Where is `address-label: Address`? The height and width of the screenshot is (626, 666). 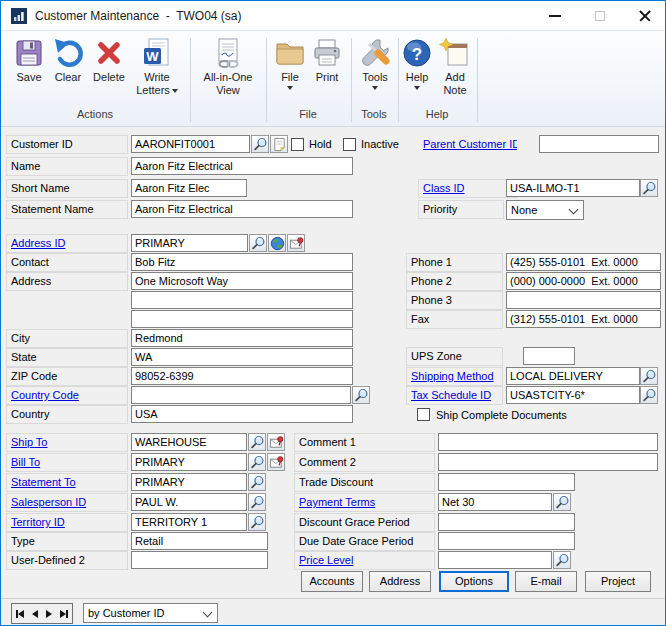
address-label: Address is located at coordinates (67, 282).